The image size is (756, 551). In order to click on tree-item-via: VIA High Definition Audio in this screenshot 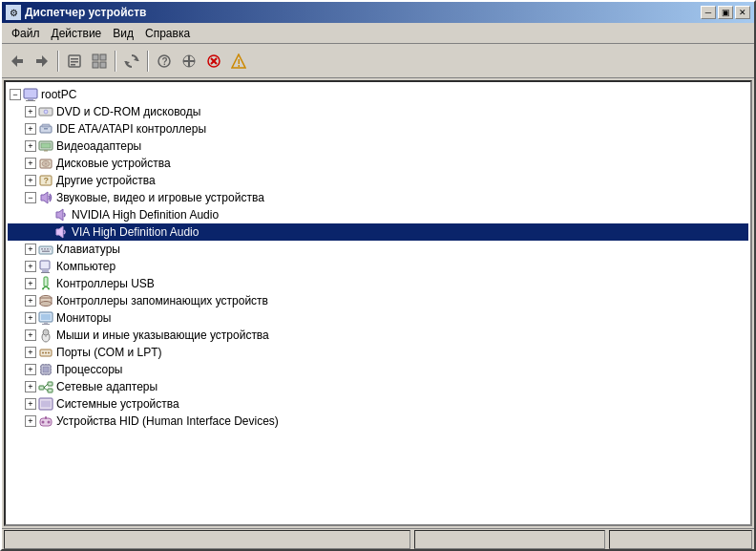, I will do `click(378, 232)`.